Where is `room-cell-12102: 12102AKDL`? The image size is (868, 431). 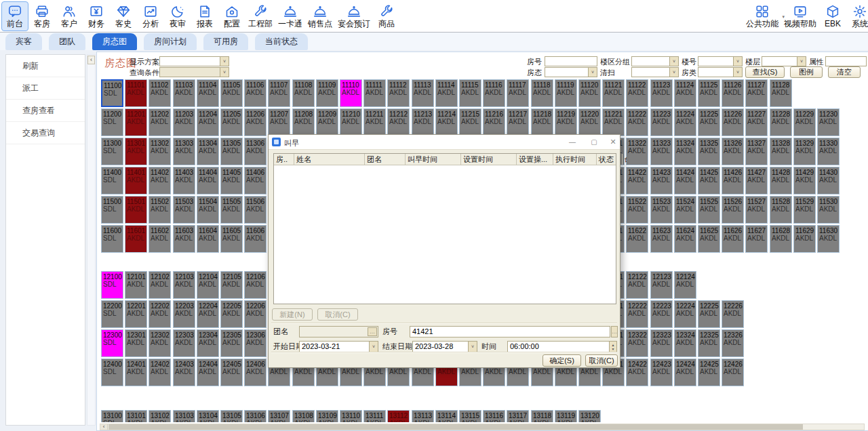
room-cell-12102: 12102AKDL is located at coordinates (160, 285).